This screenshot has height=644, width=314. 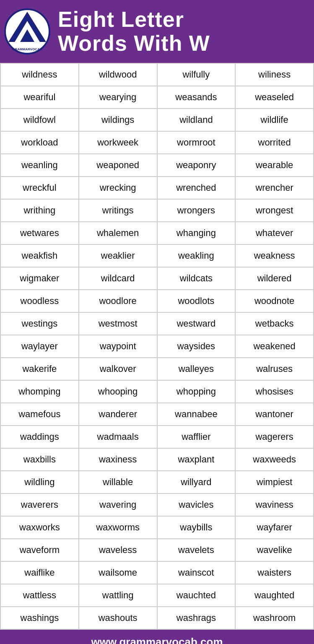 I want to click on word-cell: waxworms, so click(x=118, y=528).